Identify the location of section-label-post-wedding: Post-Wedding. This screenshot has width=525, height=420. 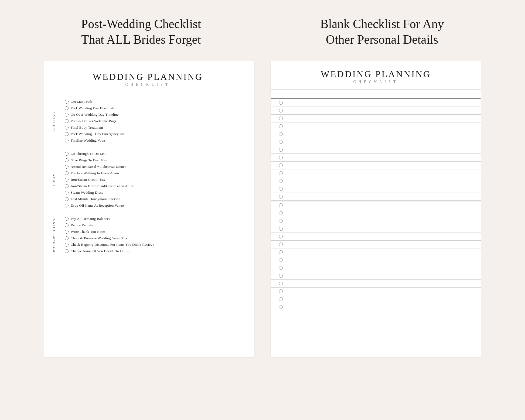
(56, 235).